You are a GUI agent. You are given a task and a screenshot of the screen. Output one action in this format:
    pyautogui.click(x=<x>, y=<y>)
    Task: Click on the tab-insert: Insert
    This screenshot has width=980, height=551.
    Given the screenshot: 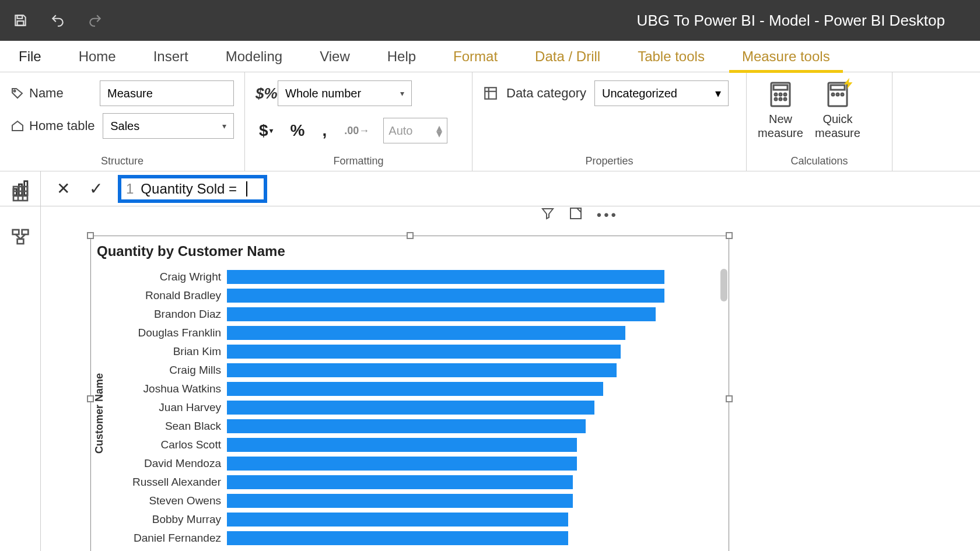 What is the action you would take?
    pyautogui.click(x=171, y=57)
    